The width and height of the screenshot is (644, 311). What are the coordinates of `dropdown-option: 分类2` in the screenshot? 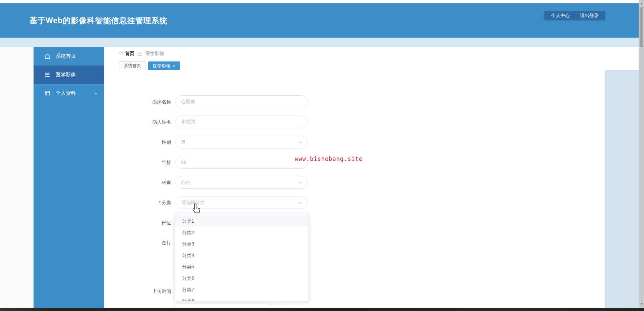 It's located at (241, 232).